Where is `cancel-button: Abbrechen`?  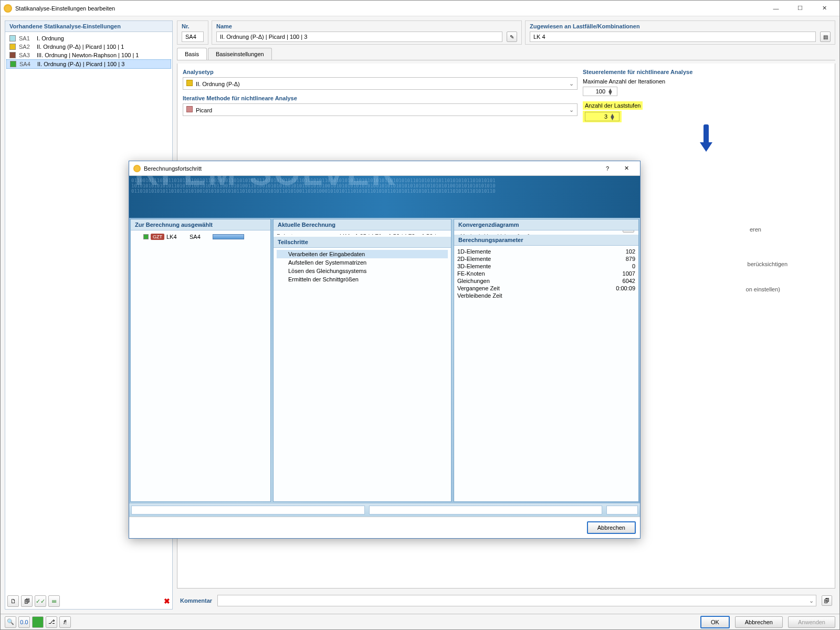
cancel-button: Abbrechen is located at coordinates (759, 622).